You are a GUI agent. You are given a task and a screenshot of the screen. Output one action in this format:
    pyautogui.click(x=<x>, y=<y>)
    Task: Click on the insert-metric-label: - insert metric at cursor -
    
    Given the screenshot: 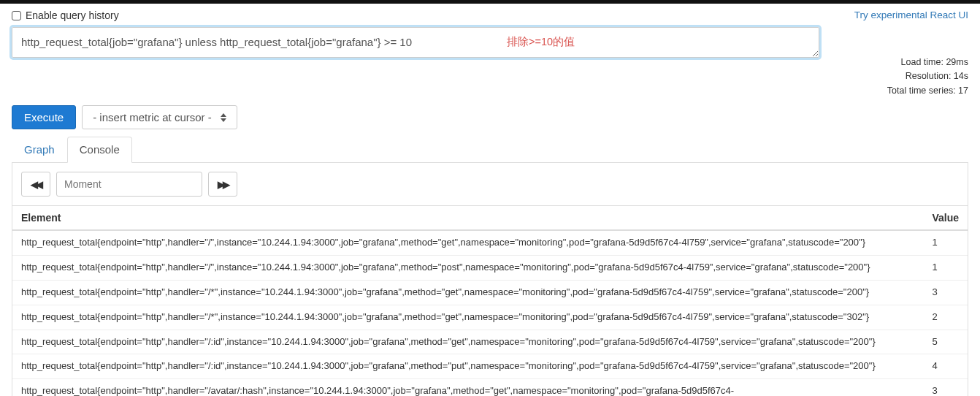 What is the action you would take?
    pyautogui.click(x=152, y=117)
    